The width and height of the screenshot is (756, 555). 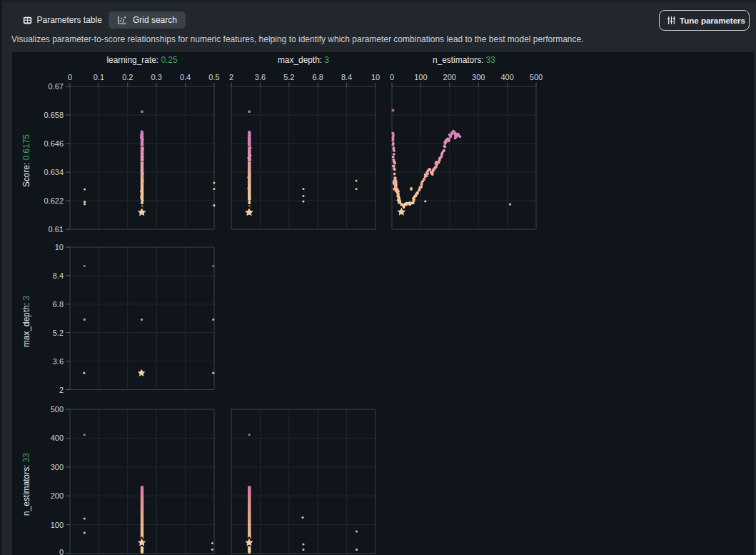 I want to click on svg-text: 0.3, so click(x=157, y=77).